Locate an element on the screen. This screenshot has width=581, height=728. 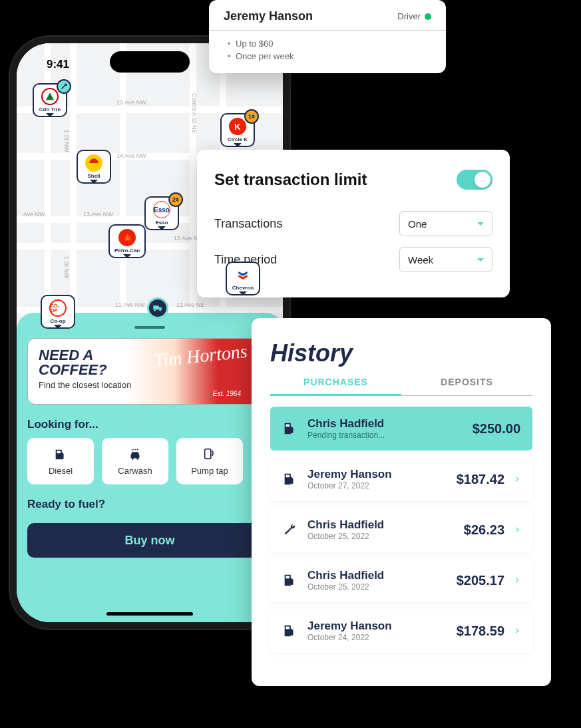
tx-name: Jeremy Hanson is located at coordinates (377, 474).